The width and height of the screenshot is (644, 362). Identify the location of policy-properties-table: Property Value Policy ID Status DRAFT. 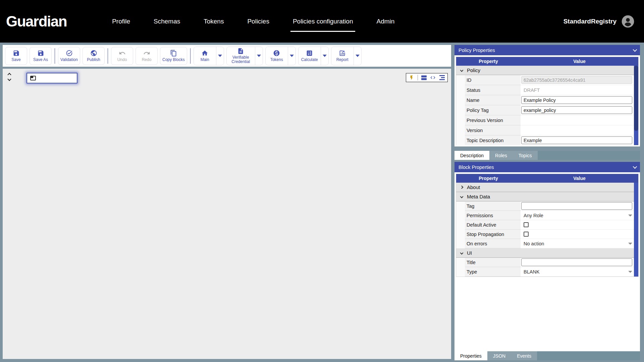
(547, 101).